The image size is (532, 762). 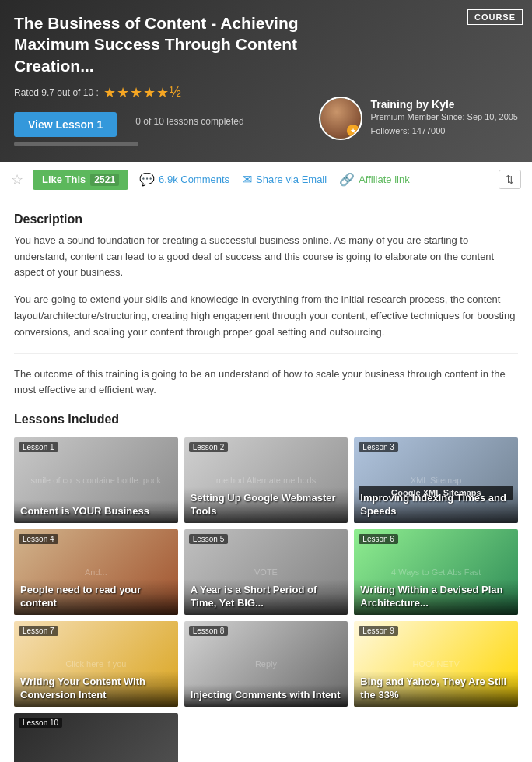 What do you see at coordinates (247, 179) in the screenshot?
I see `share-icon: ✉` at bounding box center [247, 179].